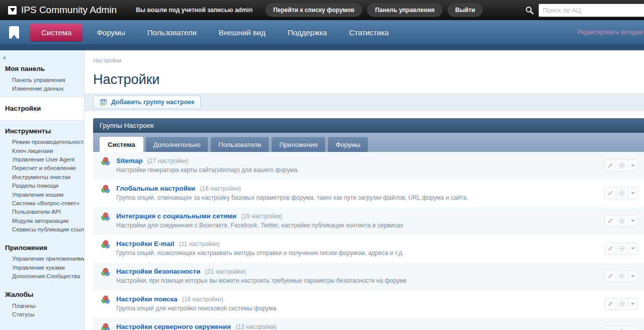  I want to click on search-area, so click(585, 10).